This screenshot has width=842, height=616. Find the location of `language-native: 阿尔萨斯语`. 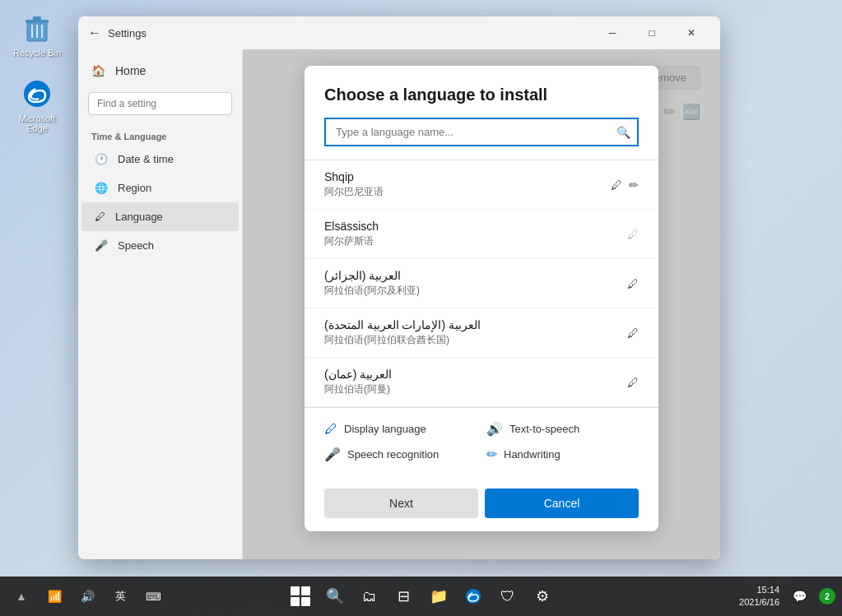

language-native: 阿尔萨斯语 is located at coordinates (351, 242).